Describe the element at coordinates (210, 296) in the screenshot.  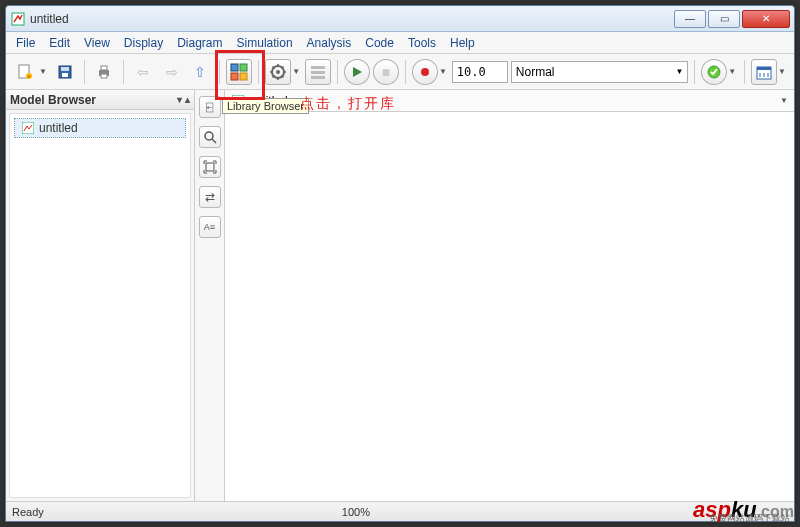
I see `canvas-toolbar: ⍇ ⇄ A≡` at that location.